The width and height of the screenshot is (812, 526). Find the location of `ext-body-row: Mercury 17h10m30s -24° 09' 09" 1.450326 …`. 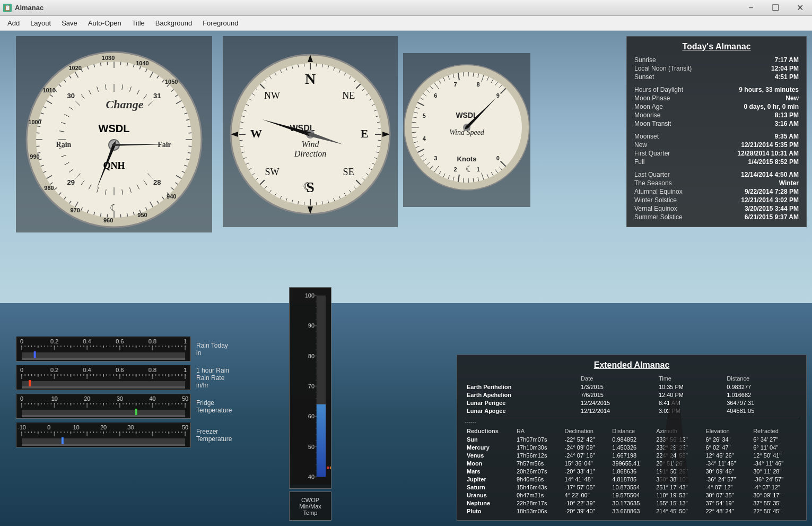

ext-body-row: Mercury 17h10m30s -24° 09' 09" 1.450326 … is located at coordinates (632, 447).